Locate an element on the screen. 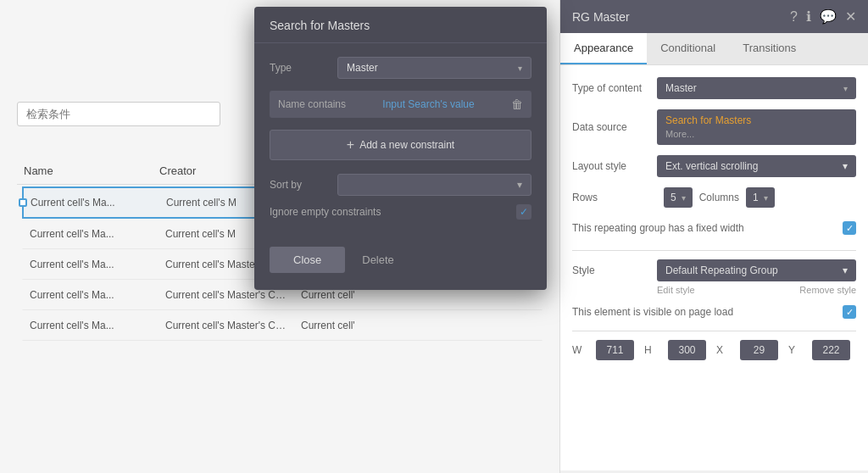  tab-transitions: Transitions is located at coordinates (770, 49).